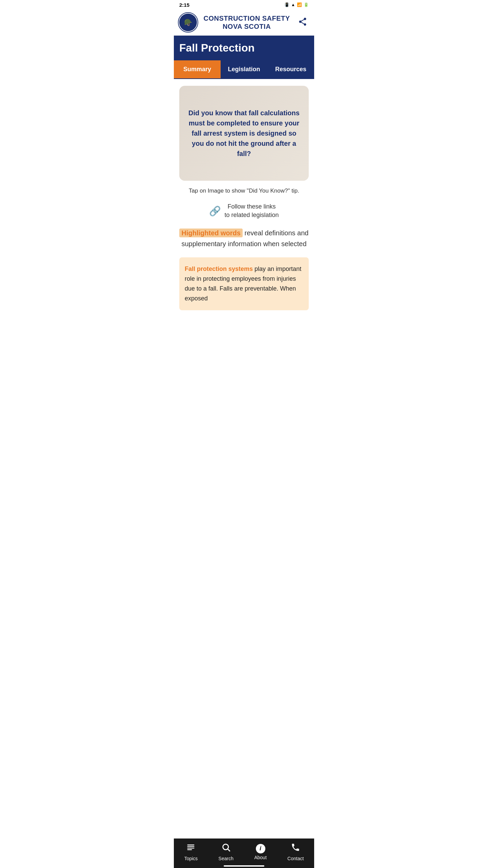  What do you see at coordinates (244, 69) in the screenshot?
I see `tab-legislation: Legislation` at bounding box center [244, 69].